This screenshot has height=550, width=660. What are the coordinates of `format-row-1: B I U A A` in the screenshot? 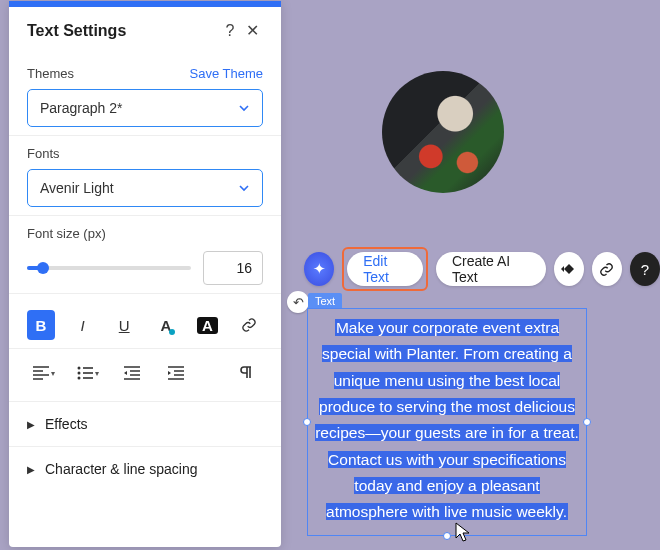 It's located at (145, 320).